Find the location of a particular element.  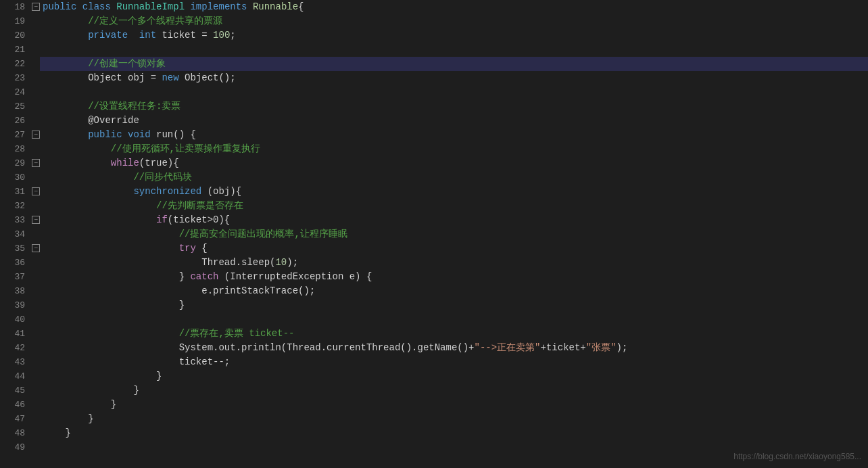

token: try is located at coordinates (188, 249).